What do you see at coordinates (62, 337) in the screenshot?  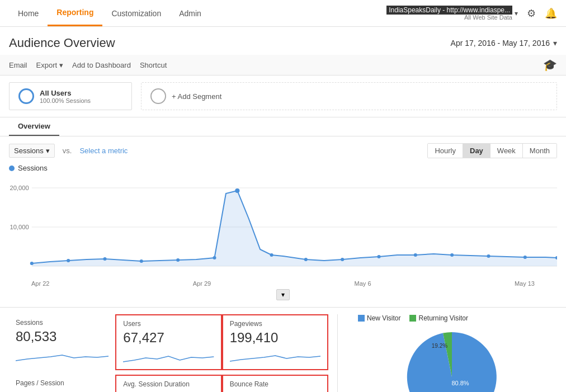 I see `stat-sessions-value: 80,533` at bounding box center [62, 337].